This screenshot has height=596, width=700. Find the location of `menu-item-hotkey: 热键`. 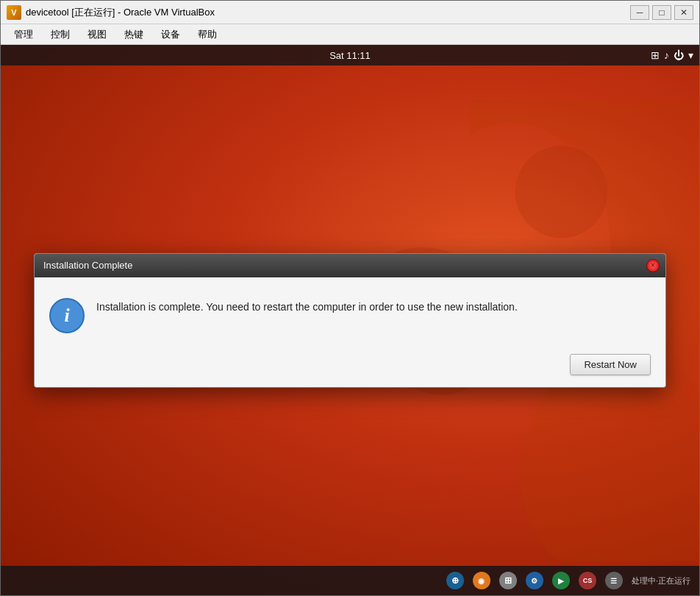

menu-item-hotkey: 热键 is located at coordinates (134, 35).